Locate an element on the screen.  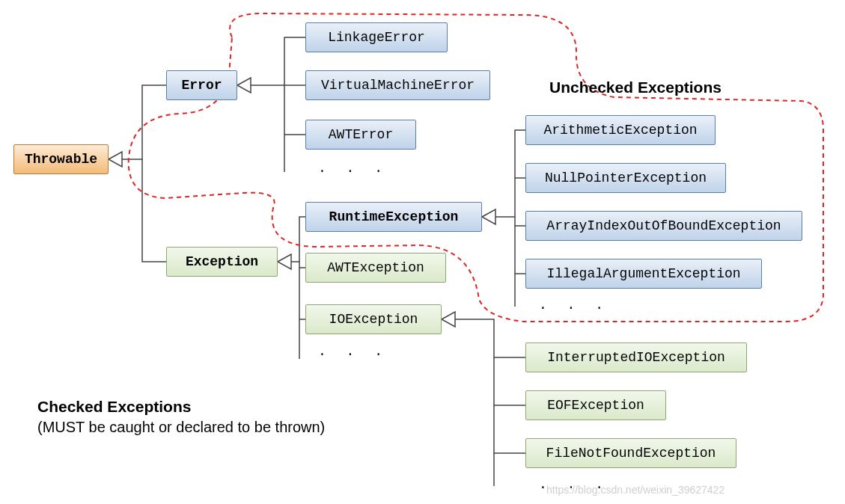
node-virtualmachineerror: VirtualMachineError is located at coordinates (398, 85).